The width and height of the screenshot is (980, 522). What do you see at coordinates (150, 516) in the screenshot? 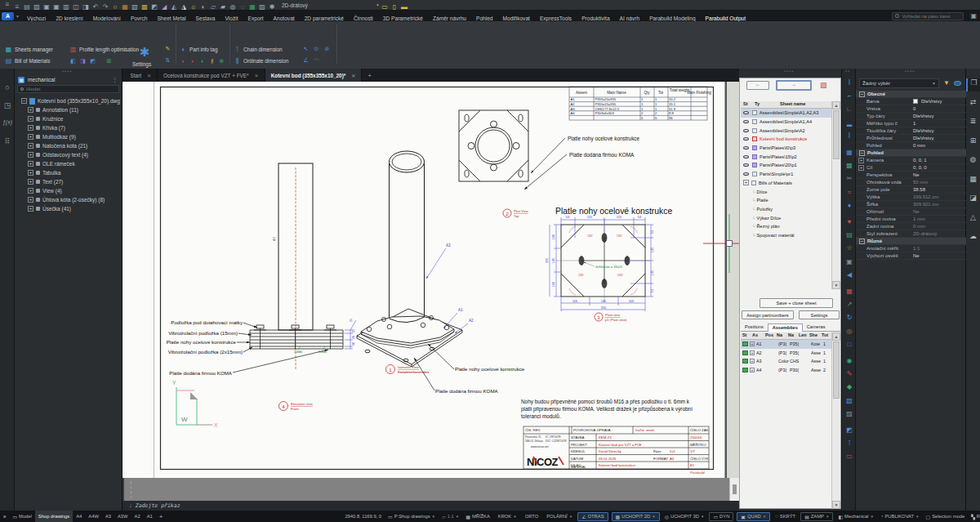
I see `layout-tab: A1` at bounding box center [150, 516].